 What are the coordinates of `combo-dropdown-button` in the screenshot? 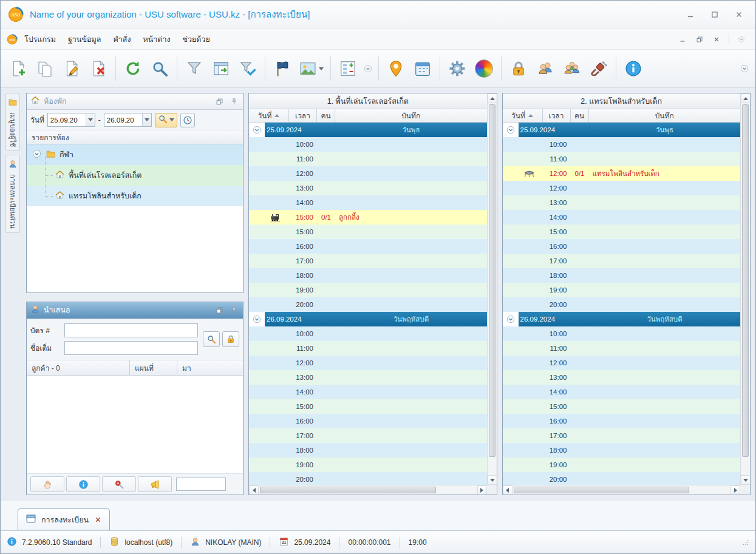 It's located at (147, 120).